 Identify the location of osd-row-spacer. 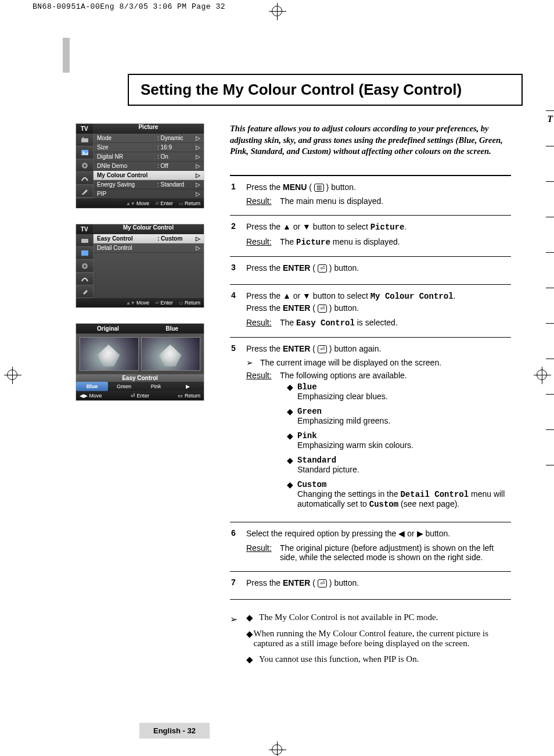
(149, 270).